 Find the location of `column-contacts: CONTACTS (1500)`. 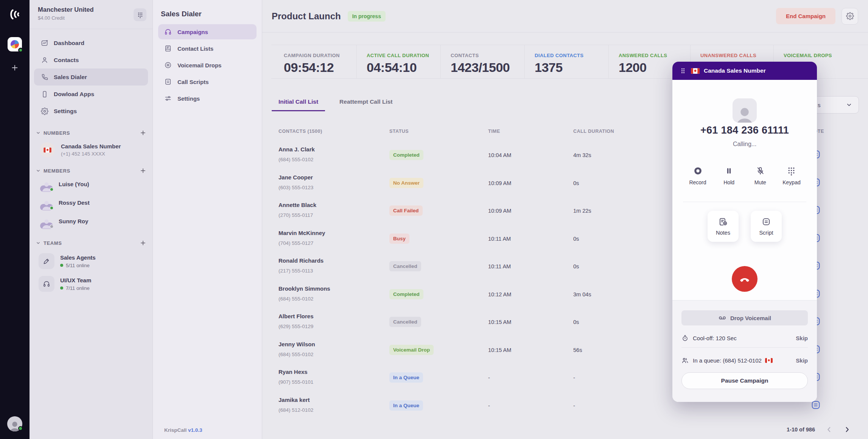

column-contacts: CONTACTS (1500) is located at coordinates (300, 131).